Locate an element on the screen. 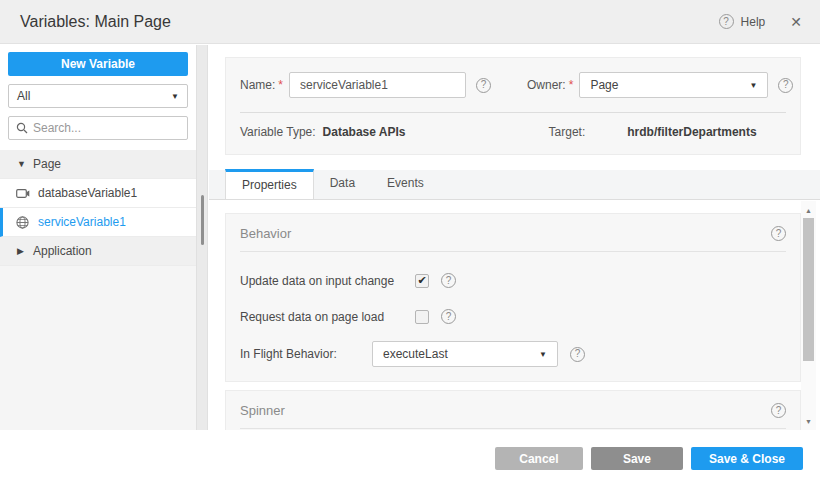 The width and height of the screenshot is (820, 487). tree-item-databaseVariable1: databaseVariable1 is located at coordinates (98, 194).